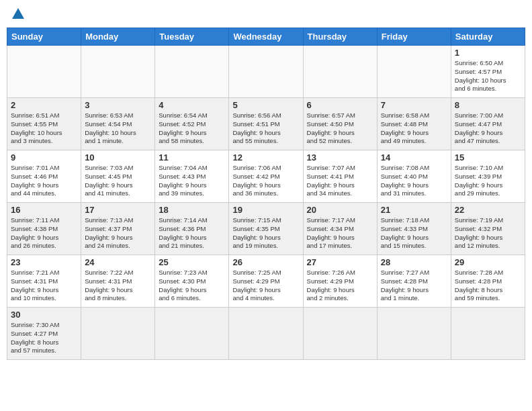 The image size is (532, 411). I want to click on day-number: 15, so click(488, 157).